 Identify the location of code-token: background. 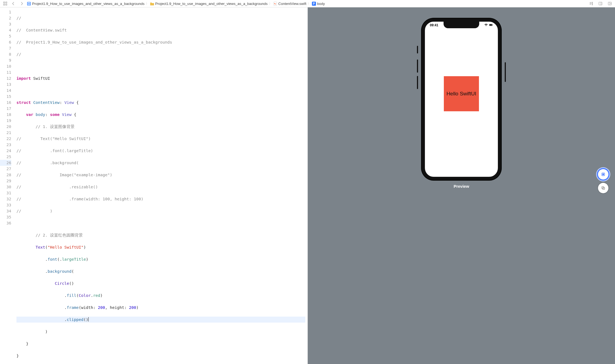
(60, 271).